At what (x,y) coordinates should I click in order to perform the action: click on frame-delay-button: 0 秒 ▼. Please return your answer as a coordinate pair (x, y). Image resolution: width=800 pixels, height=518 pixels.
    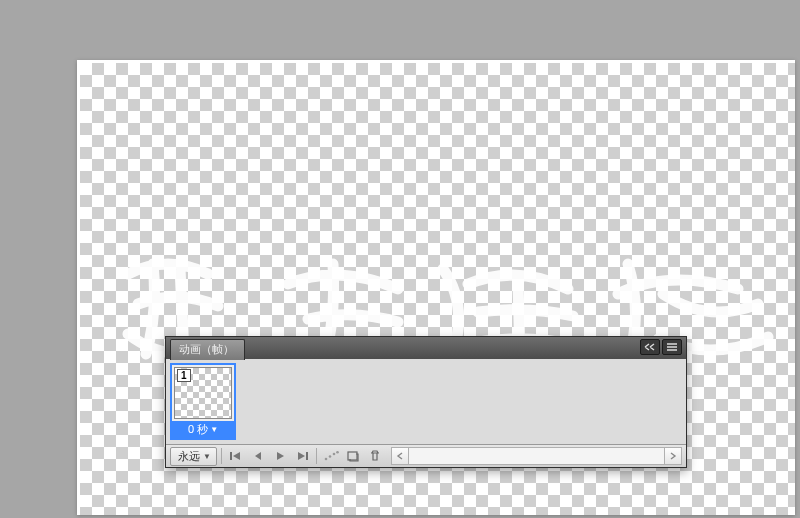
    Looking at the image, I should click on (203, 430).